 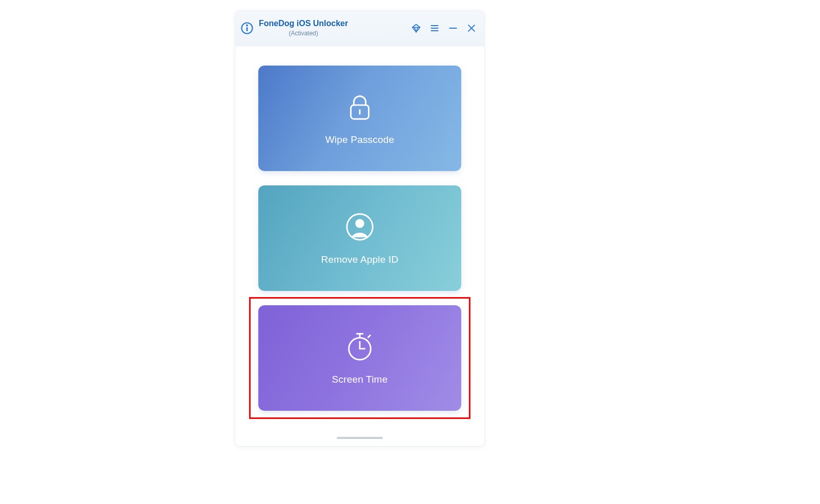 I want to click on menu-icon, so click(x=435, y=28).